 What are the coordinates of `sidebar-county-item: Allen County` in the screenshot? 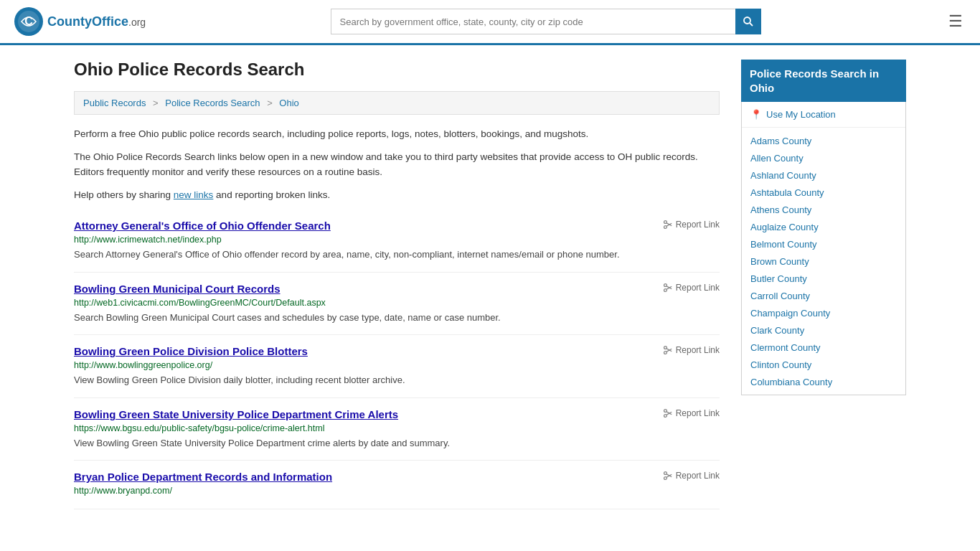 It's located at (824, 158).